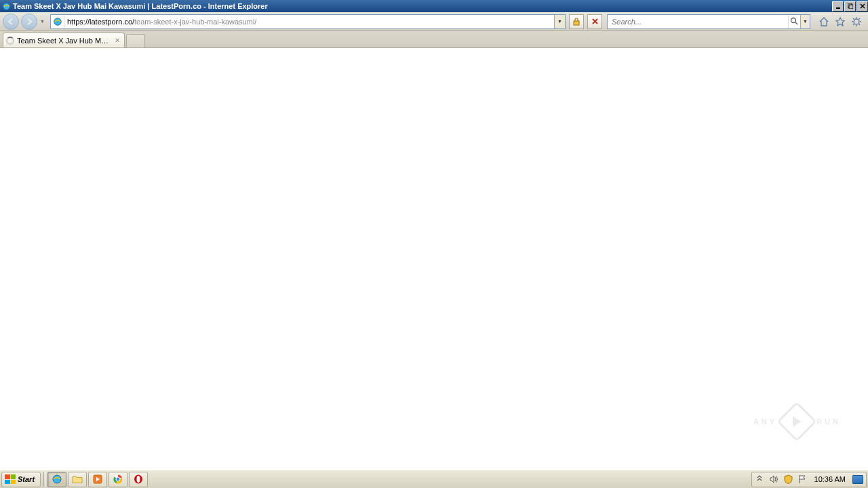 Image resolution: width=868 pixels, height=488 pixels. Describe the element at coordinates (26, 479) in the screenshot. I see `start-label: Start` at that location.